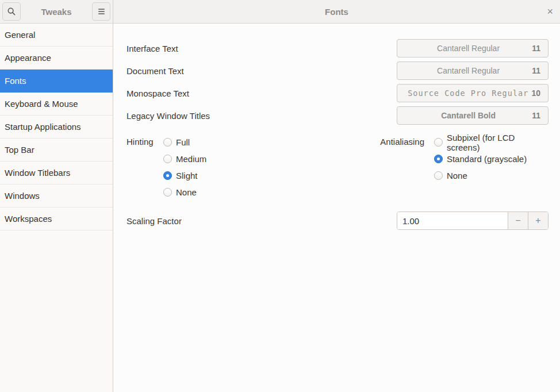  What do you see at coordinates (253, 167) in the screenshot?
I see `hinting-group: Hinting Full Medium Slight` at bounding box center [253, 167].